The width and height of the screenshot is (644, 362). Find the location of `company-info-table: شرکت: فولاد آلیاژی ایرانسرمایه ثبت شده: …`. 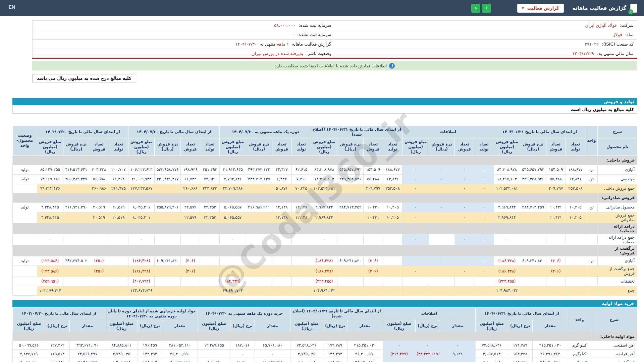

company-info-table: شرکت: فولاد آلیاژی ایرانسرمایه ثبت شده: … is located at coordinates (335, 40).